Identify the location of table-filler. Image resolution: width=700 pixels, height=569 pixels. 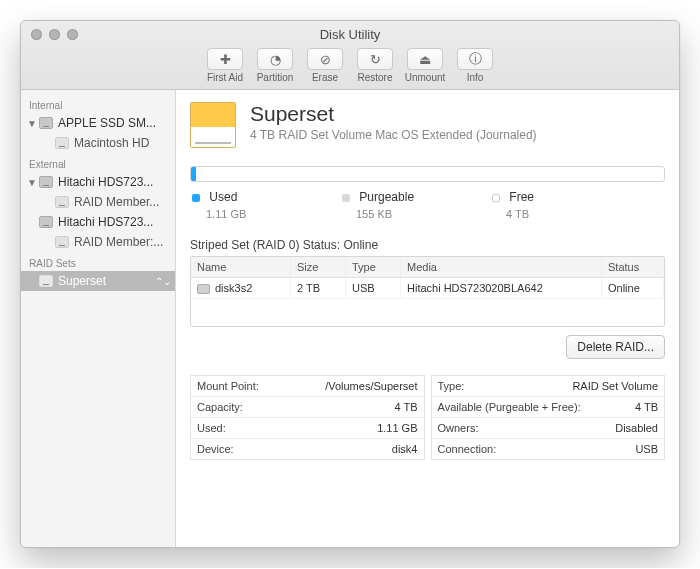
(428, 312).